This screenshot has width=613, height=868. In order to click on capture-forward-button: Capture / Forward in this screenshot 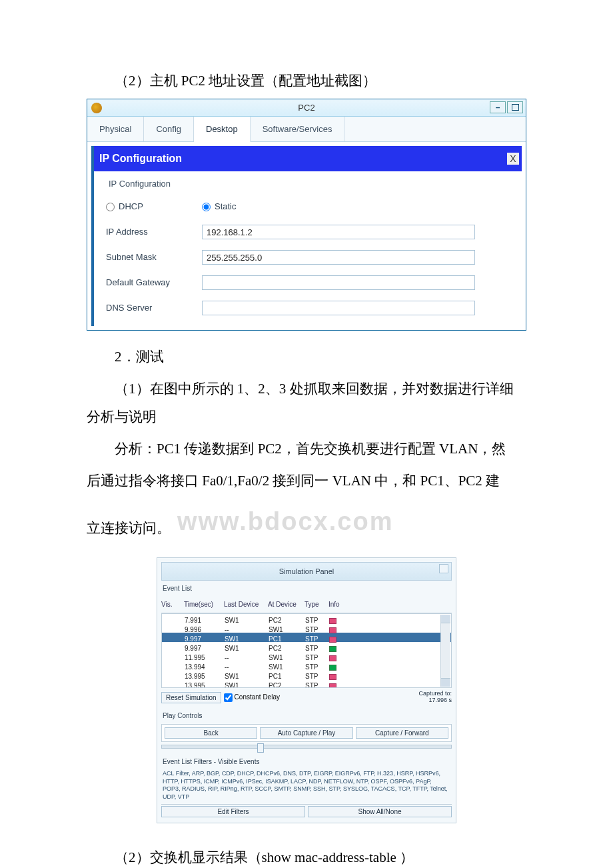, I will do `click(402, 733)`.